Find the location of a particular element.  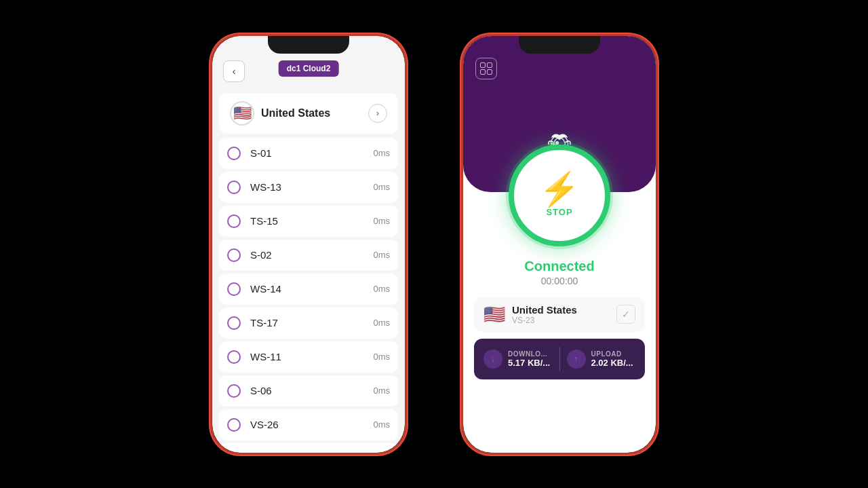

server-name: TS-15 is located at coordinates (312, 221).